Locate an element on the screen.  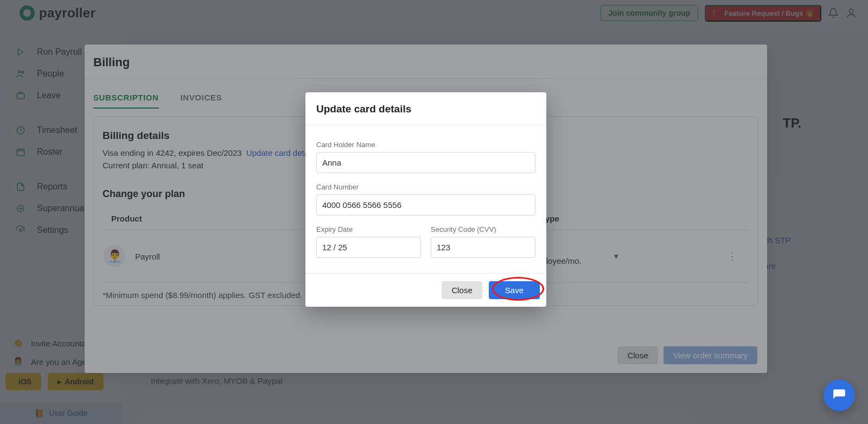
update-card-title: Update card details is located at coordinates (426, 109).